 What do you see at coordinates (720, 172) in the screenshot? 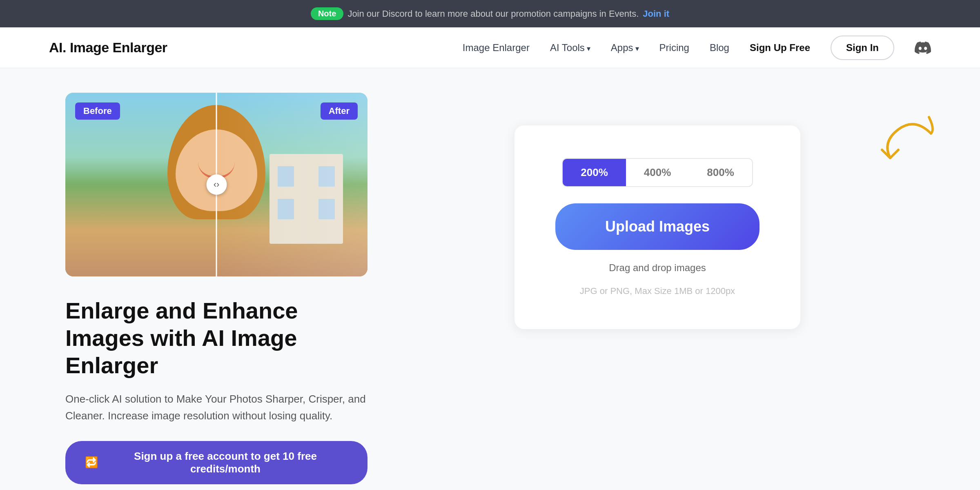
I see `scale-800-button: 800%` at bounding box center [720, 172].